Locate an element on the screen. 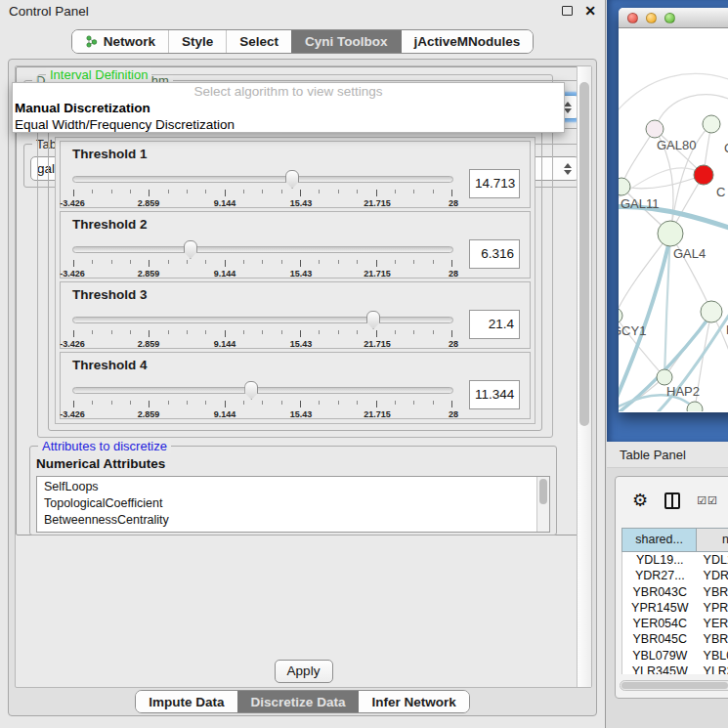 The image size is (728, 728). popup-option-equal-width-frequency: Equal Width/Frequency Discretization is located at coordinates (288, 125).